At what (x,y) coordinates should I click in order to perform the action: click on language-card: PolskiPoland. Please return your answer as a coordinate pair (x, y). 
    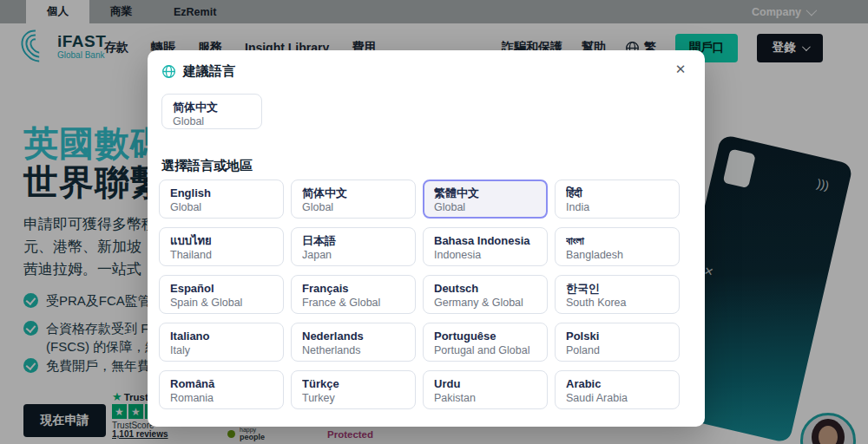
    Looking at the image, I should click on (617, 342).